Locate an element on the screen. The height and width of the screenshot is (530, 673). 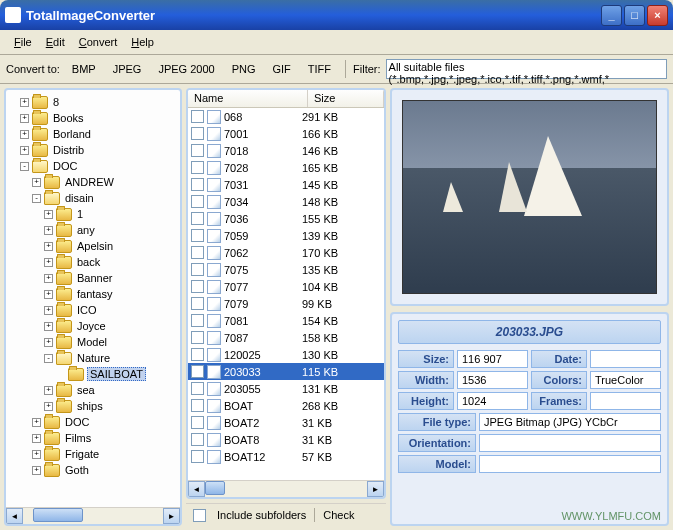
tree-node-nature: -Nature is located at coordinates (93, 358).